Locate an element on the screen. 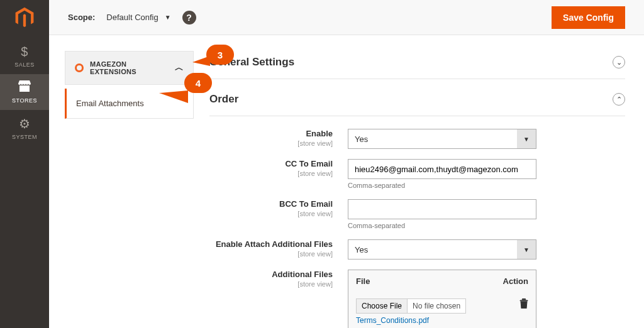 Image resolution: width=644 pixels, height=328 pixels. enable-select: Yes ▼ is located at coordinates (442, 139).